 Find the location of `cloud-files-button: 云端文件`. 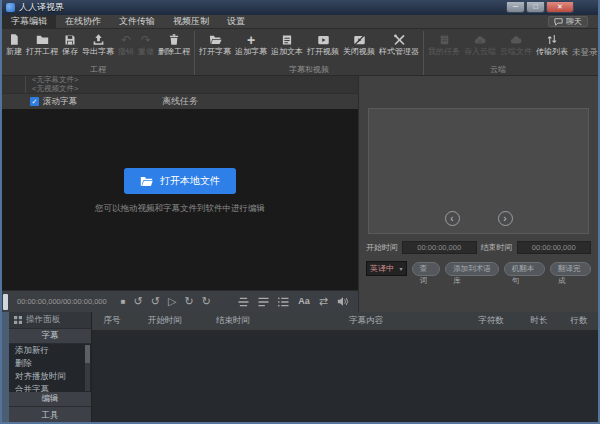

cloud-files-button: 云端文件 is located at coordinates (516, 48).